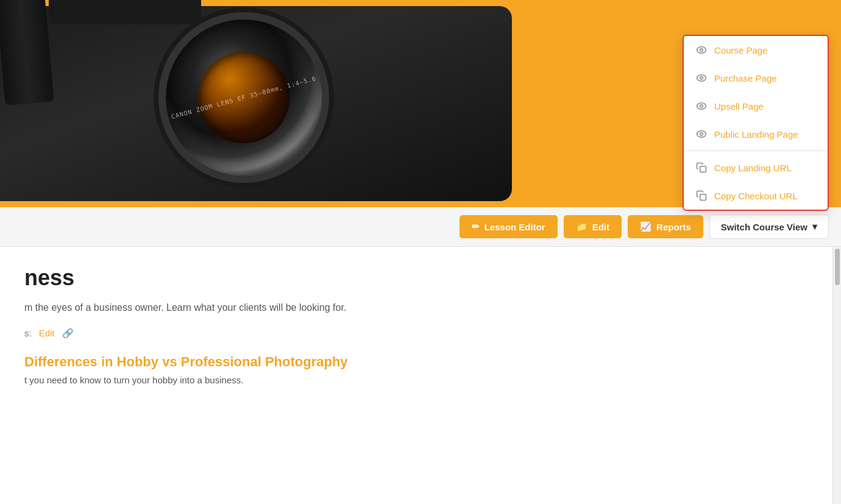  What do you see at coordinates (815, 227) in the screenshot?
I see `chevron-down-icon: ▾` at bounding box center [815, 227].